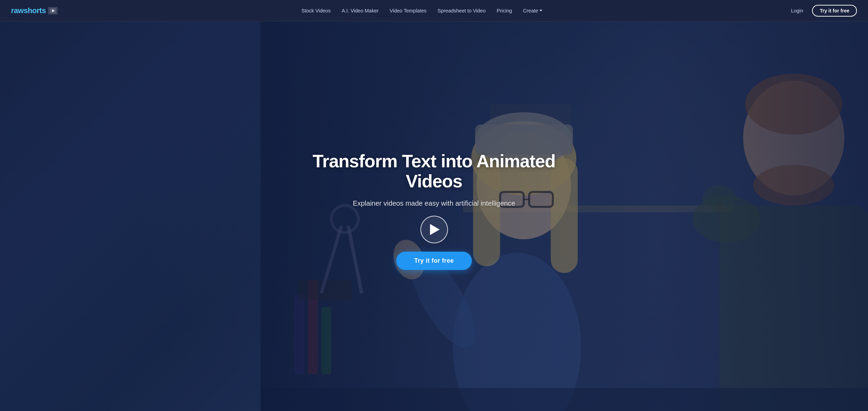 Image resolution: width=868 pixels, height=411 pixels. What do you see at coordinates (504, 11) in the screenshot?
I see `nav-item-pricing: Pricing` at bounding box center [504, 11].